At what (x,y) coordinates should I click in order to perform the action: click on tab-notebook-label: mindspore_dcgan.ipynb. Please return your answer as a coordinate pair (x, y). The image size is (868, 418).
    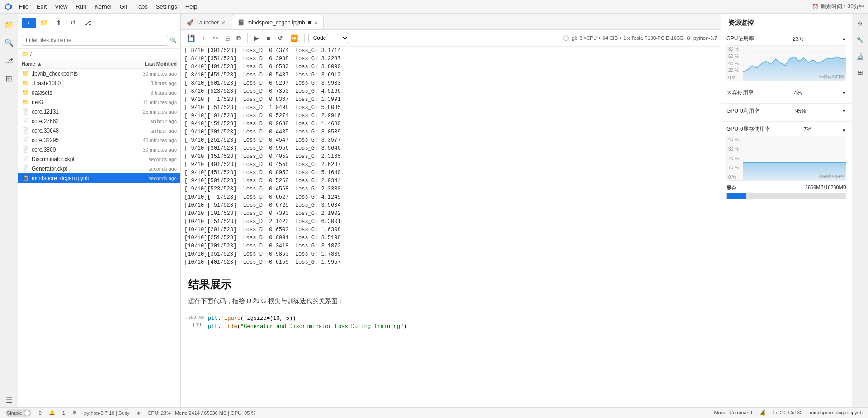
    Looking at the image, I should click on (276, 23).